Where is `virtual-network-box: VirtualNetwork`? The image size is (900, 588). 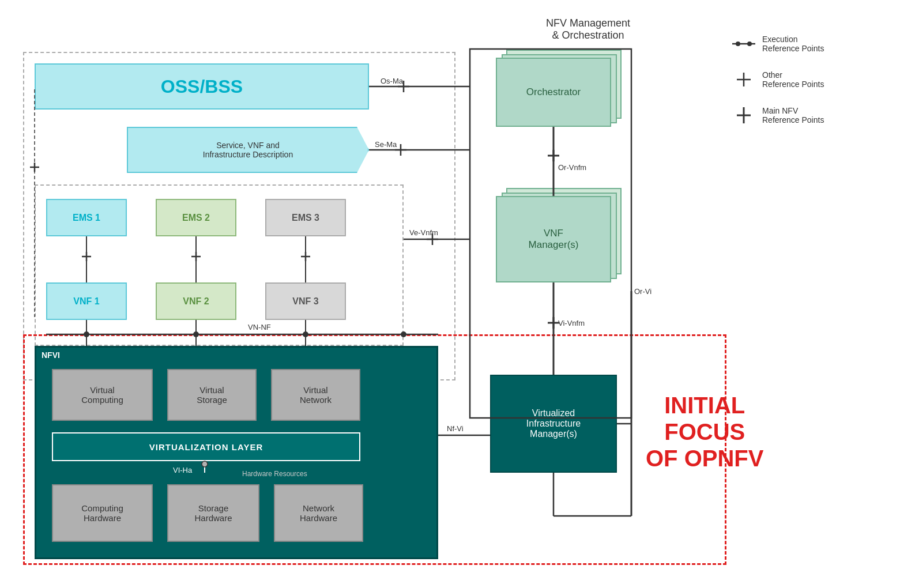
virtual-network-box: VirtualNetwork is located at coordinates (316, 395).